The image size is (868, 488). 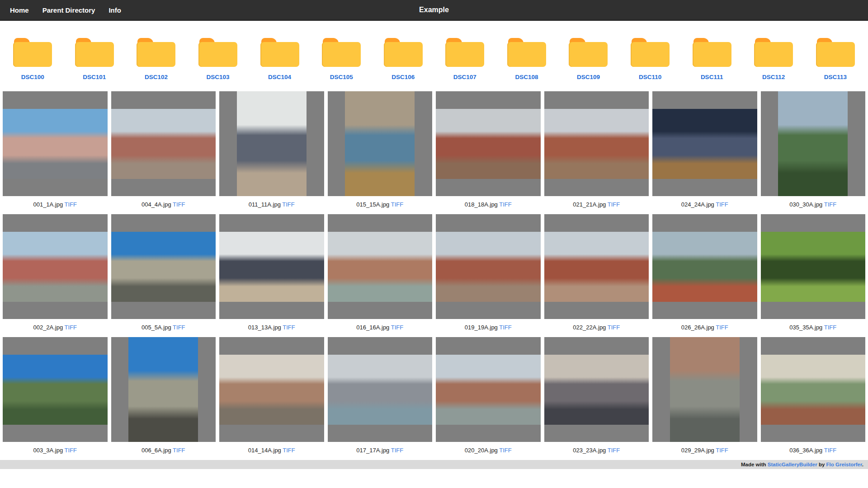 What do you see at coordinates (597, 328) in the screenshot?
I see `thumbnail-caption: 022_22A.jpg TIFF` at bounding box center [597, 328].